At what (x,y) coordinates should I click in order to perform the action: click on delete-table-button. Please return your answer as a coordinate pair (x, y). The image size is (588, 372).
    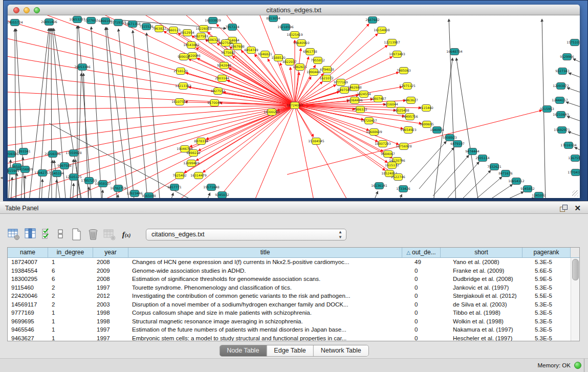
    Looking at the image, I should click on (110, 235).